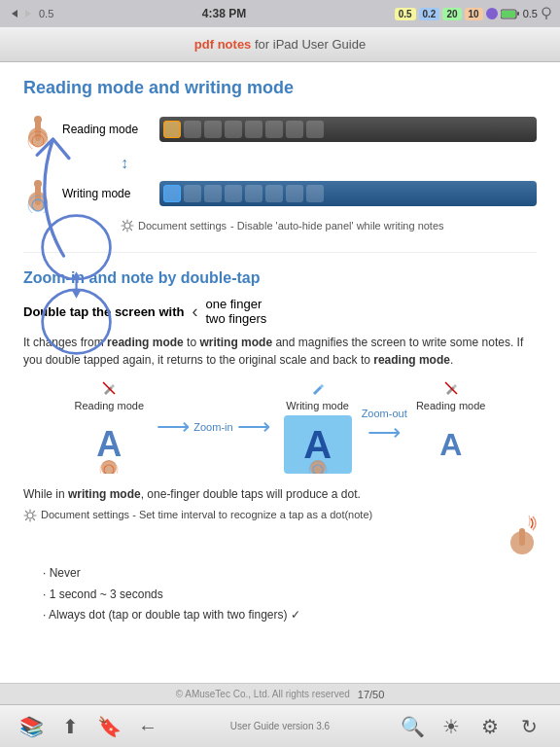  I want to click on reading-mode-label: Reading mode, so click(106, 129).